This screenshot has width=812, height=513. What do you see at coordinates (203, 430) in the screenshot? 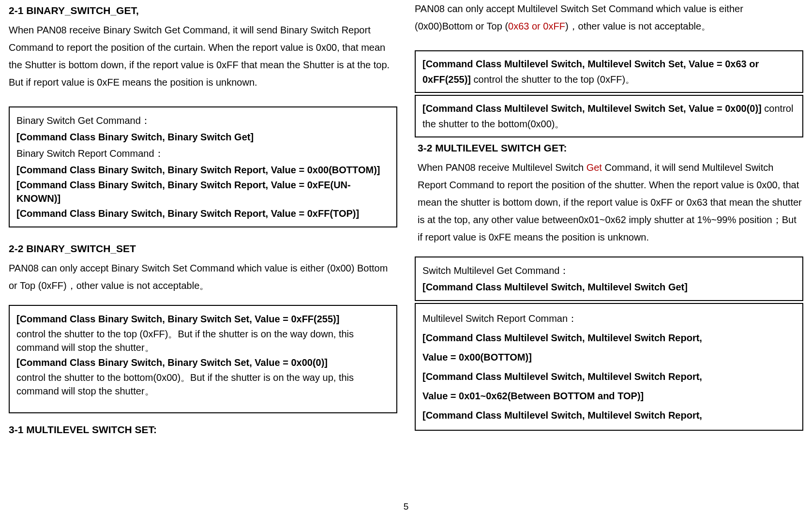
I see `heading-3-1: 3-1 MULTILEVEL SWITCH SET:` at bounding box center [203, 430].